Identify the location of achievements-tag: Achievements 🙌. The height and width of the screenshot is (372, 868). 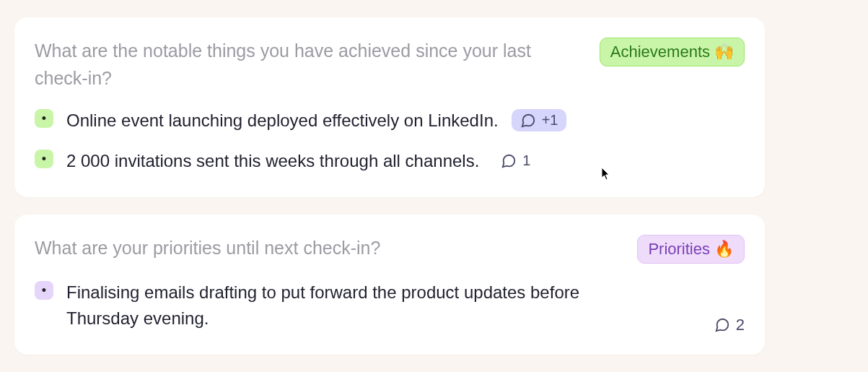
(672, 52).